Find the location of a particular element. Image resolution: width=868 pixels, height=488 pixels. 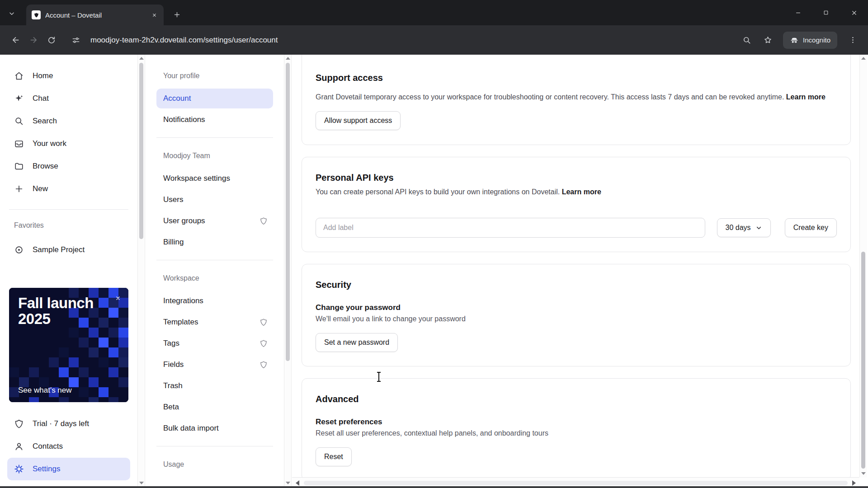

settings-nav-account: Account is located at coordinates (215, 99).